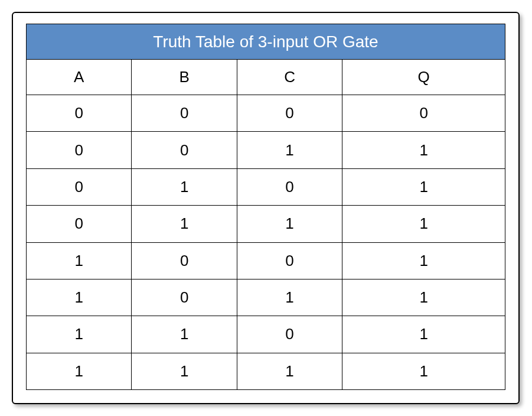 The height and width of the screenshot is (416, 532). I want to click on table-row: 0 0 0 0, so click(266, 113).